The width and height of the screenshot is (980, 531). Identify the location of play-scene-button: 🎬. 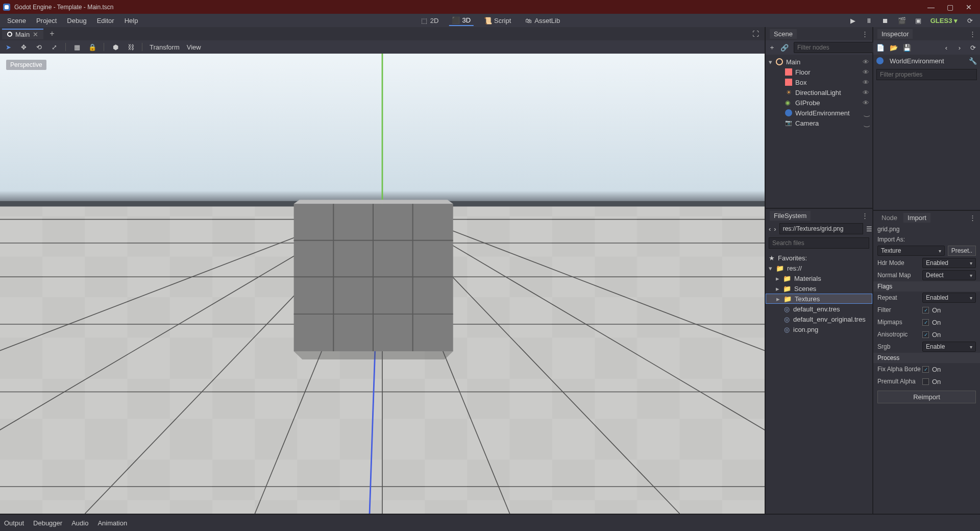
(902, 20).